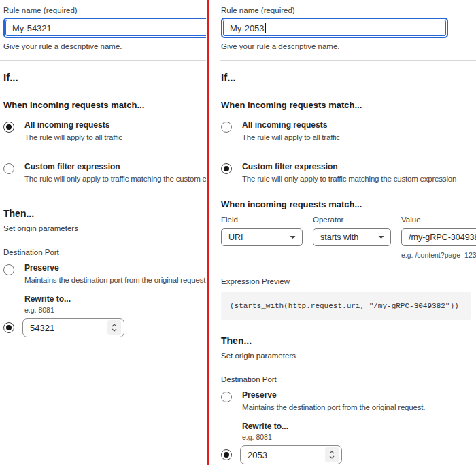 The width and height of the screenshot is (476, 465). I want to click on operator-label: Operator, so click(352, 220).